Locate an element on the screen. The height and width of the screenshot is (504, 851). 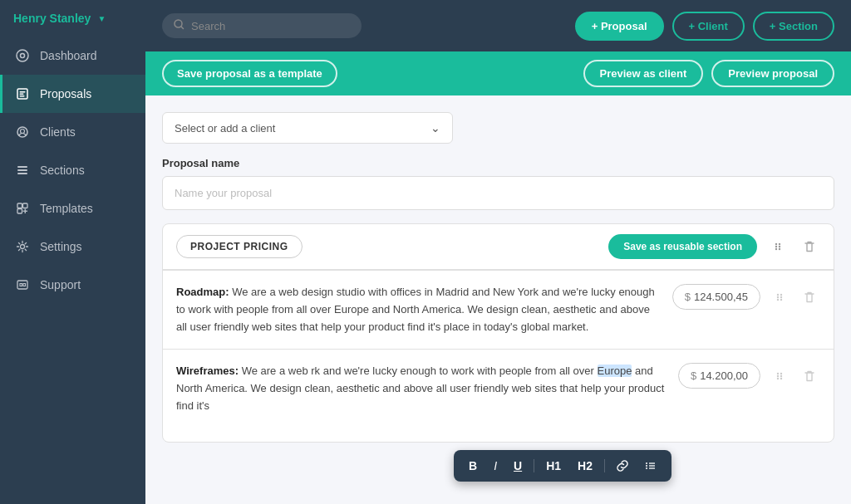
sections-label: Sections is located at coordinates (62, 170).